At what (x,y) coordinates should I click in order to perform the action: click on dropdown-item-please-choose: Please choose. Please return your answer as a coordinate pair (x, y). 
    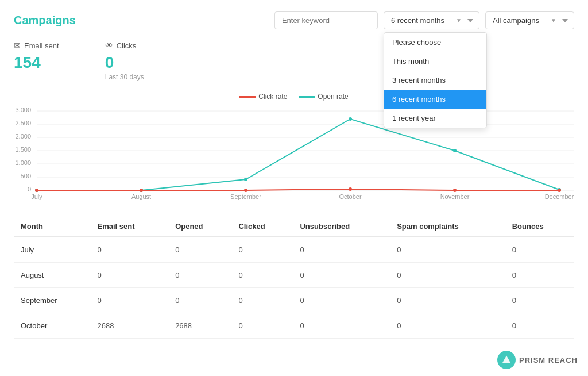
    Looking at the image, I should click on (435, 43).